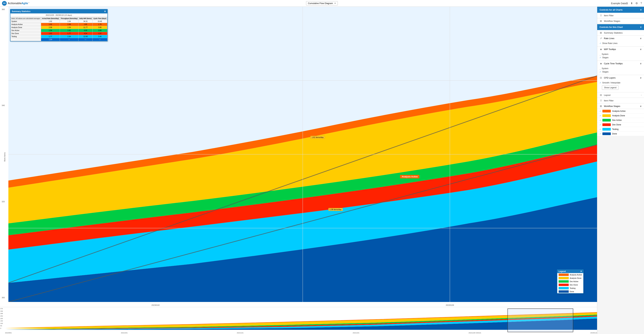 This screenshot has height=334, width=644. I want to click on legend-close-button: ✕, so click(581, 271).